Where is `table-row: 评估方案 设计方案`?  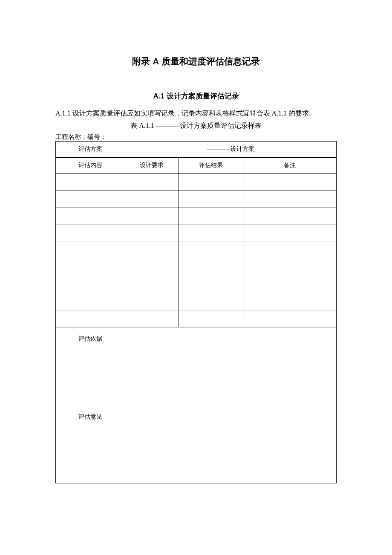
table-row: 评估方案 设计方案 is located at coordinates (196, 149).